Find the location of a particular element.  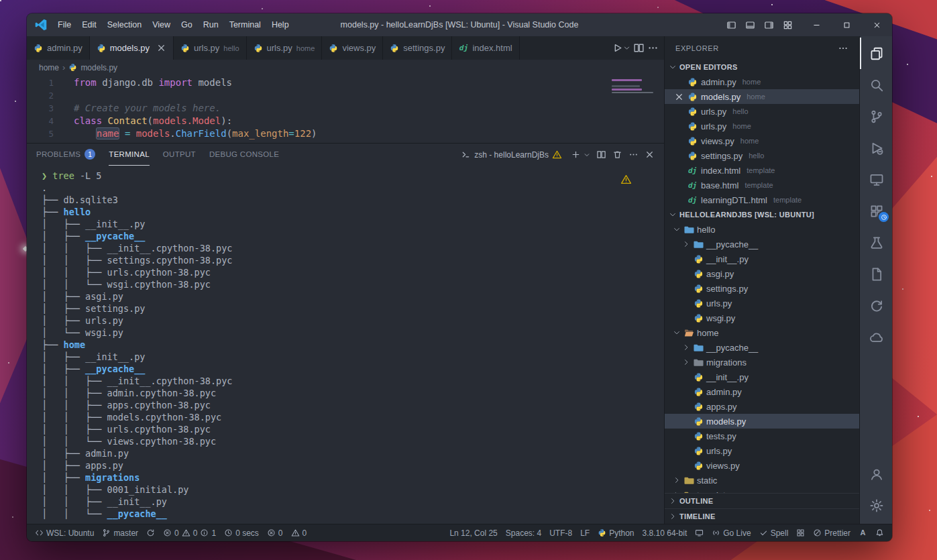

open-editor-base-html-template: djbase.htmltemplate is located at coordinates (762, 185).